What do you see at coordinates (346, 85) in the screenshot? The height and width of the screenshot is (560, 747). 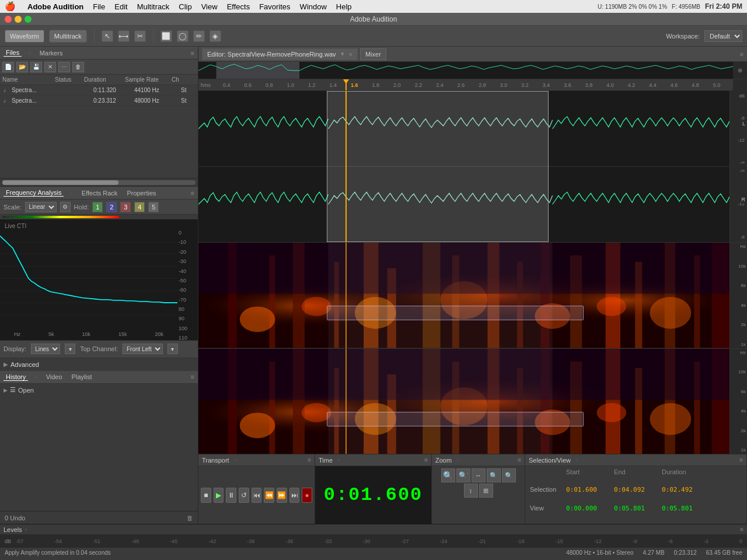 I see `playhead` at bounding box center [346, 85].